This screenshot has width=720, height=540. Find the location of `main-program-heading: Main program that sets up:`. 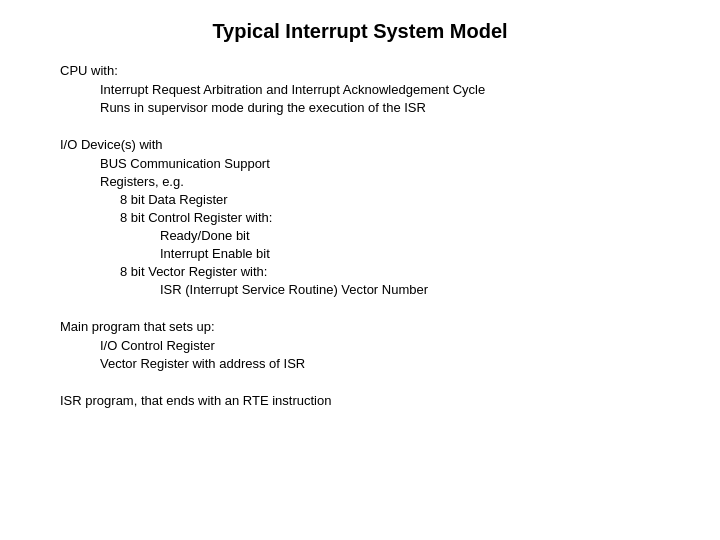

main-program-heading: Main program that sets up: is located at coordinates (360, 326).